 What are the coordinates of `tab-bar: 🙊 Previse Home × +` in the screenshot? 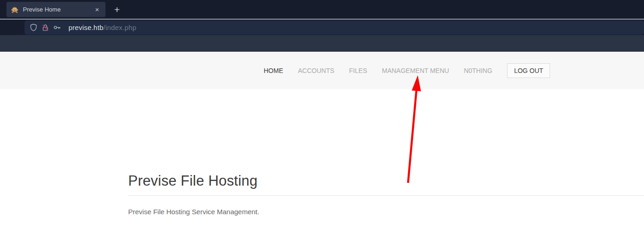 It's located at (322, 9).